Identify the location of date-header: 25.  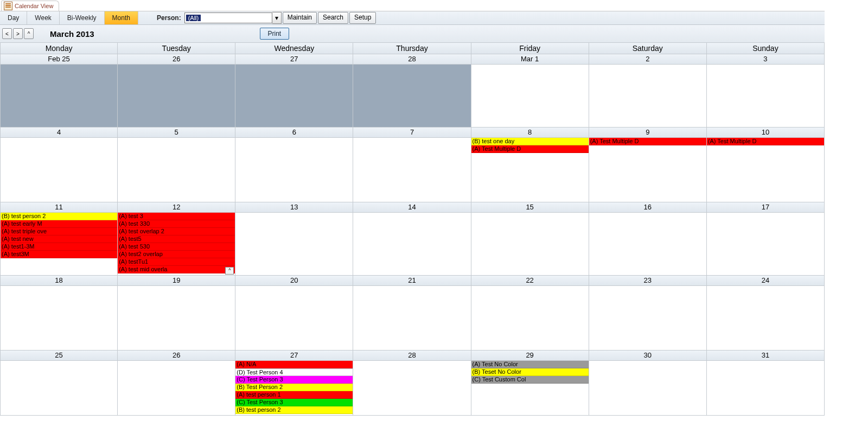
(59, 356).